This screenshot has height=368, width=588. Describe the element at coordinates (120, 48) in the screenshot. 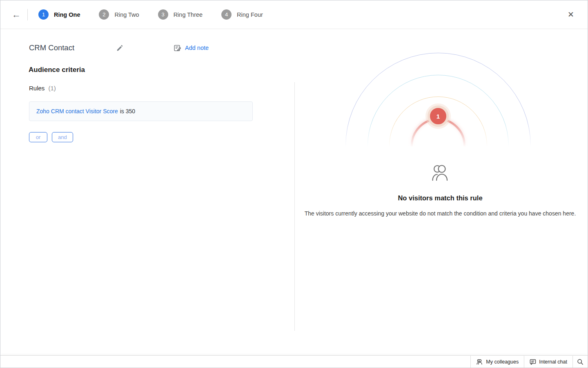

I see `edit-title-button` at that location.